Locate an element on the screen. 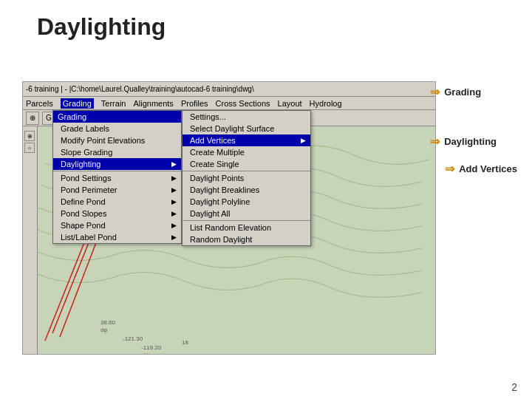 This screenshot has height=399, width=532. menu-layout: Layout is located at coordinates (290, 103).